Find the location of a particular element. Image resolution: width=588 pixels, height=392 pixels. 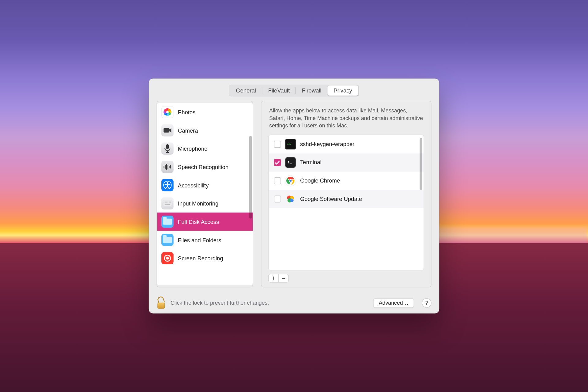

detail-pane: Allow the apps below to access data like… is located at coordinates (346, 194).